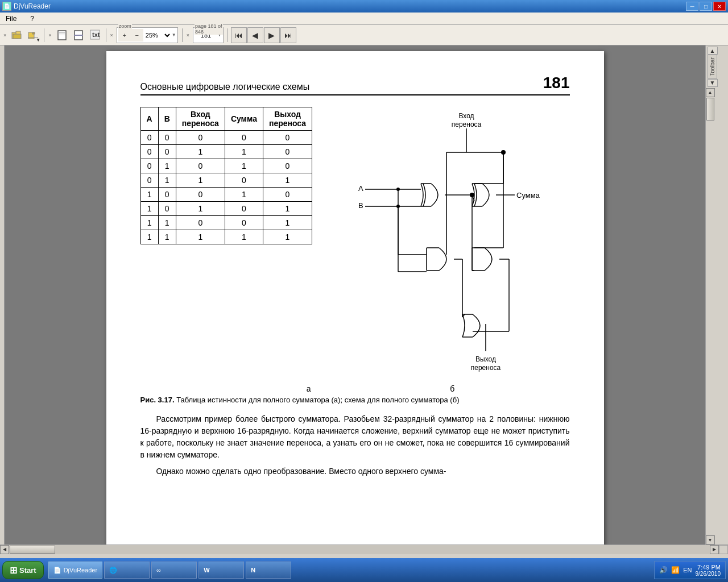 The width and height of the screenshot is (728, 582). What do you see at coordinates (226, 243) in the screenshot?
I see `table-section: A B Входпереноса Сумма Выходпереноса 000…` at bounding box center [226, 243].